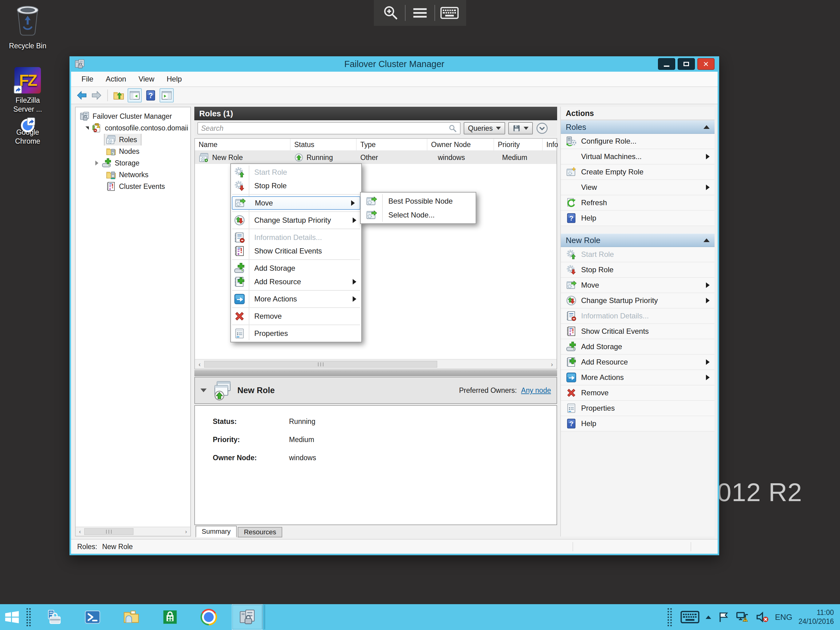  I want to click on action-help-2: Help, so click(638, 424).